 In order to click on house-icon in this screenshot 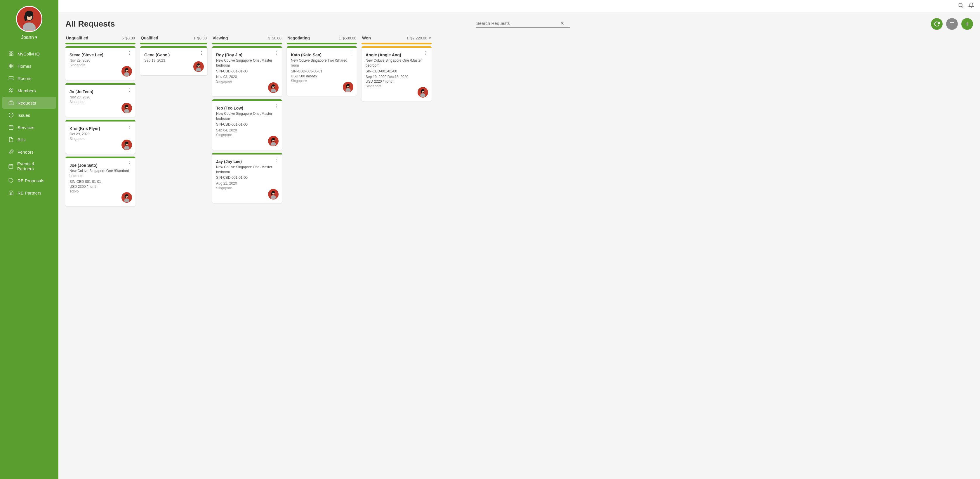, I will do `click(11, 193)`.